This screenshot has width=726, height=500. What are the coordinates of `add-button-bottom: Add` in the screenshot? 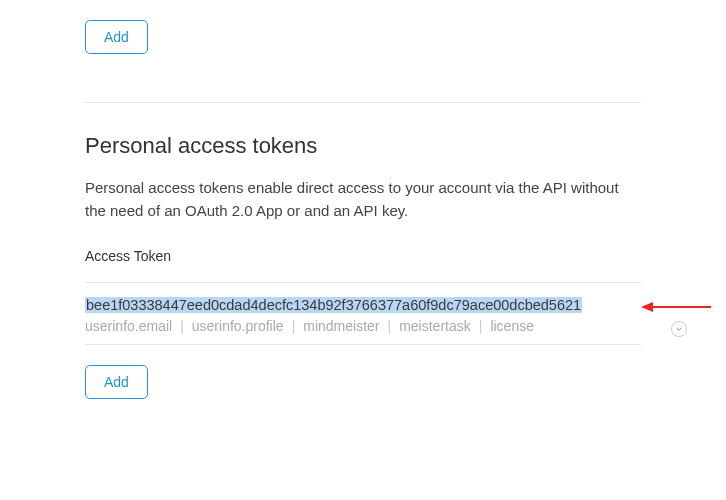 It's located at (116, 382).